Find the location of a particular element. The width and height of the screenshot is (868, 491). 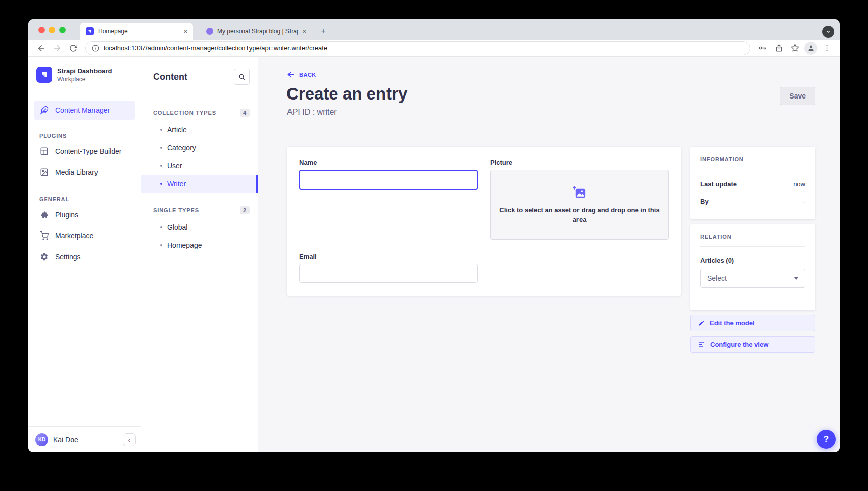

refresh-icon is located at coordinates (73, 48).